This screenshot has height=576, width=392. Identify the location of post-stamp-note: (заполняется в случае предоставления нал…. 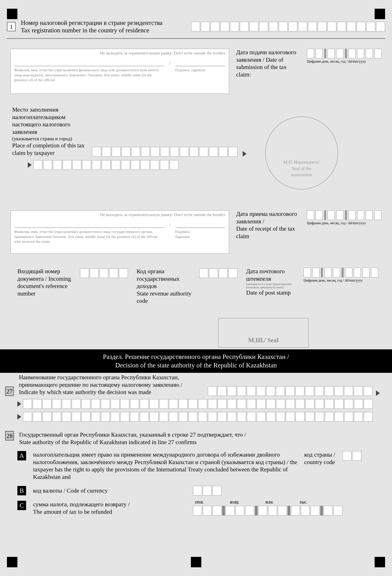
(272, 286).